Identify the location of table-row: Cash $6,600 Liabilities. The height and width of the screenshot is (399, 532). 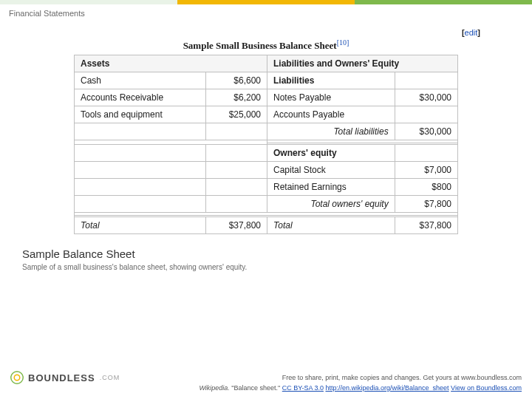
(266, 81).